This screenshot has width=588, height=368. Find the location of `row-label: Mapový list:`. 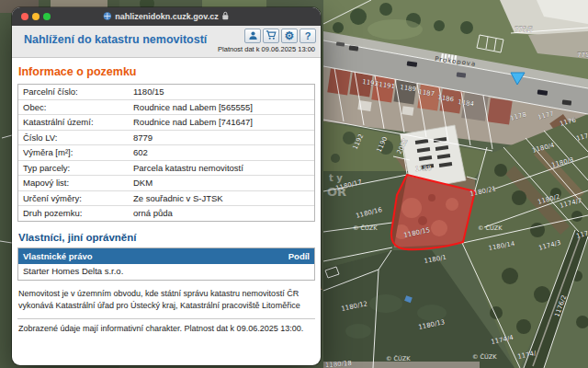

row-label: Mapový list: is located at coordinates (78, 182).